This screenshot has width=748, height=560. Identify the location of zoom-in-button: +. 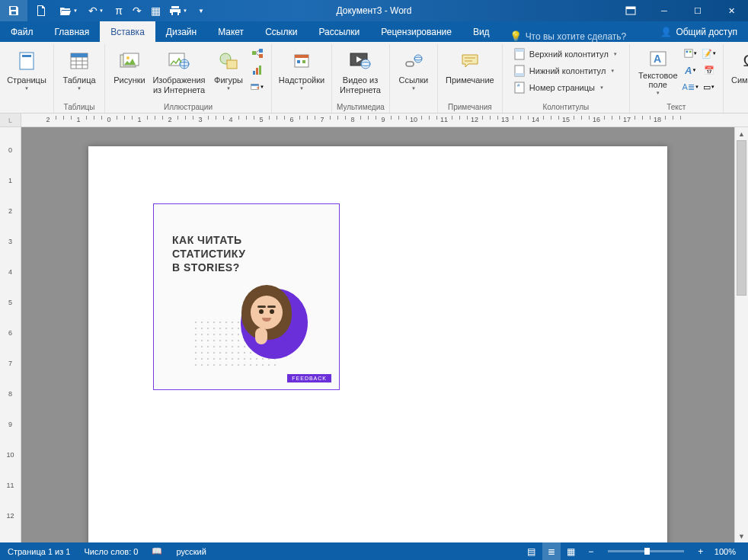
(701, 552).